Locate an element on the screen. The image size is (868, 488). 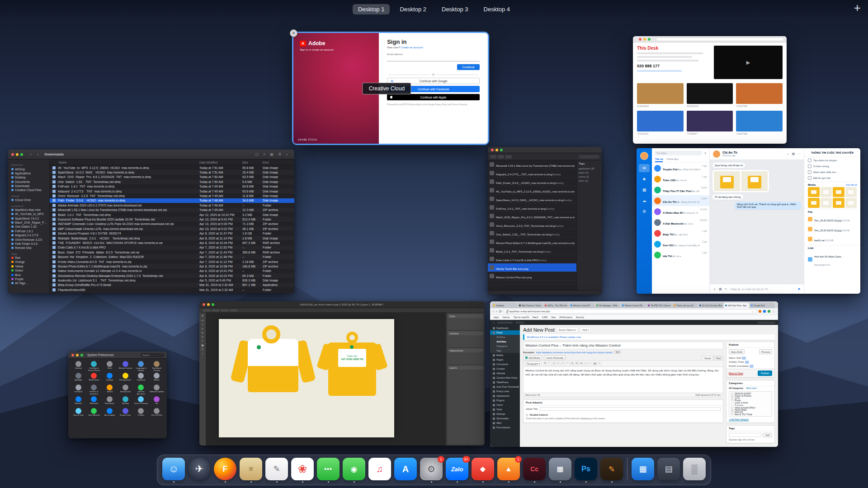
preference-pane-item: Siri is located at coordinates (156, 402).